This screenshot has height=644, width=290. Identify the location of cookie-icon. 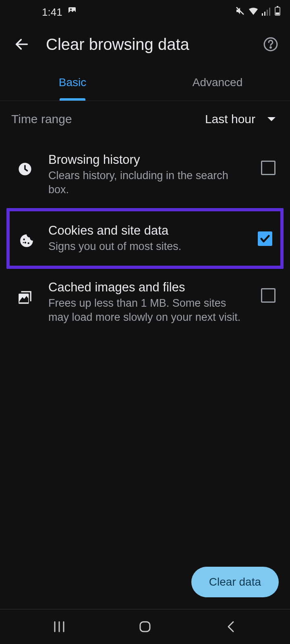
(27, 236).